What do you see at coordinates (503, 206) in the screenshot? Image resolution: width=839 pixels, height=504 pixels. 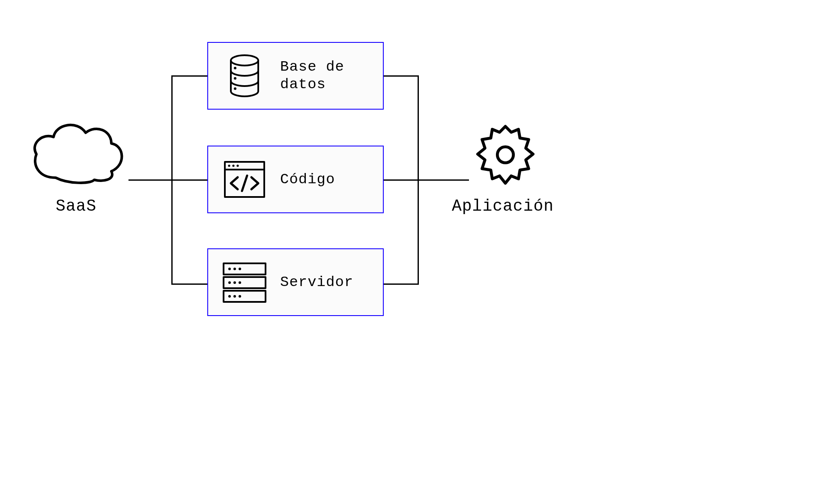 I see `aplicacion-label: Aplicación` at bounding box center [503, 206].